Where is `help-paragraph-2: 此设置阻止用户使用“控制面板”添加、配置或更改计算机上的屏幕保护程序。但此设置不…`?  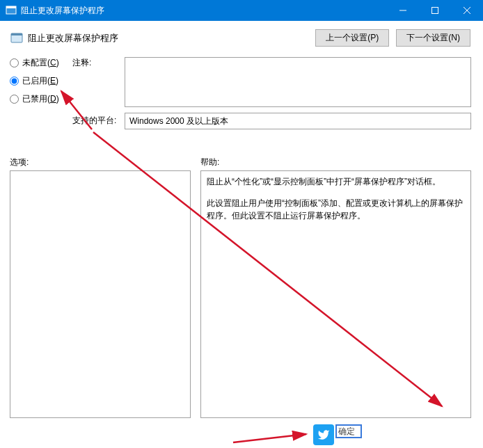
help-paragraph-2: 此设置阻止用户使用“控制面板”添加、配置或更改计算机上的屏幕保护程序。但此设置不… is located at coordinates (335, 209).